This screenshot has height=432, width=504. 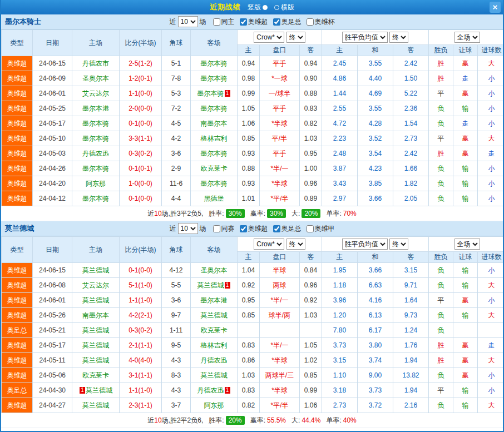 What do you see at coordinates (214, 198) in the screenshot?
I see `team-name-link: 黑德堡` at bounding box center [214, 198].